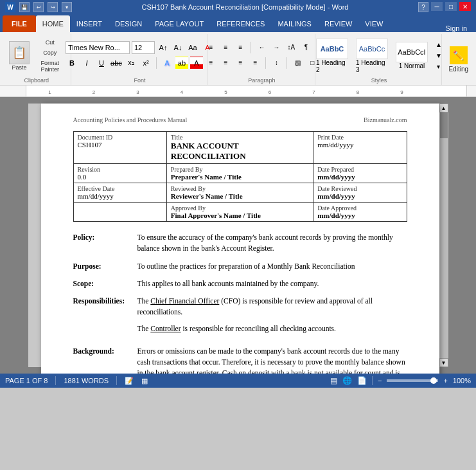  Describe the element at coordinates (240, 176) in the screenshot. I see `document-table: Document ID CSH107 Title BANK ACCOUNT RE…` at that location.